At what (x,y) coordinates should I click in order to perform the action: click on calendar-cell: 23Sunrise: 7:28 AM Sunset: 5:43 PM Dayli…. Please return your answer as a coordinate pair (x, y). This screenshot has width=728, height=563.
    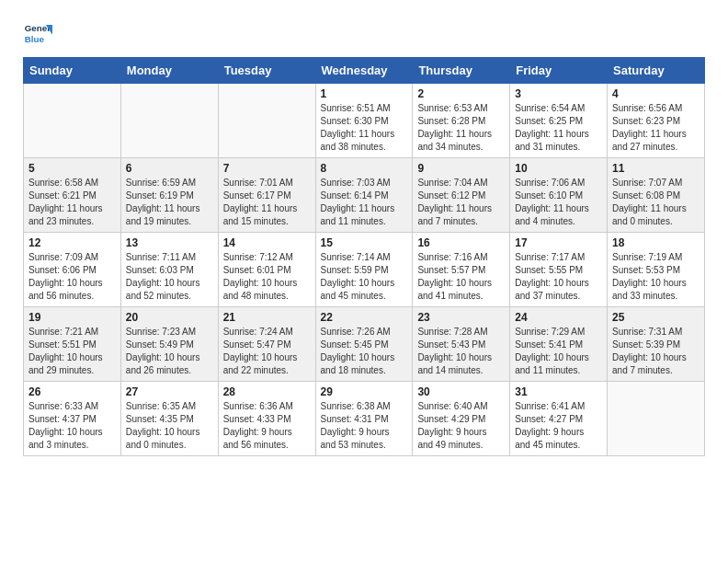
    Looking at the image, I should click on (461, 344).